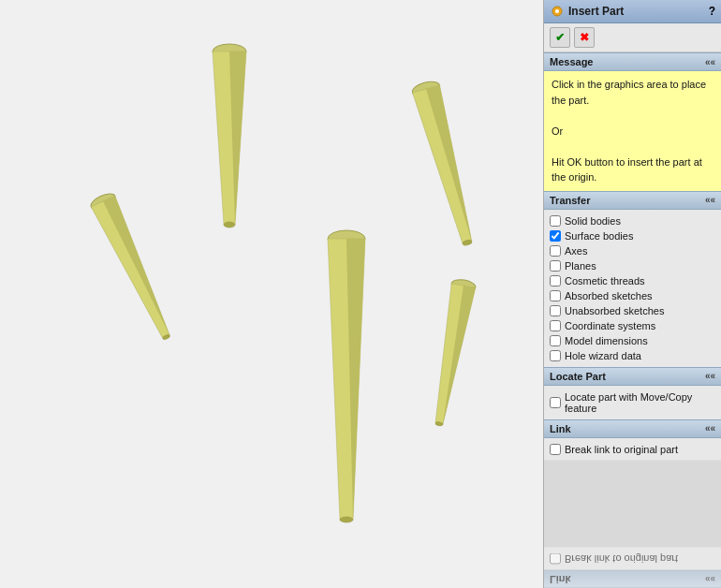 The height and width of the screenshot is (588, 721). Describe the element at coordinates (586, 11) in the screenshot. I see `panel-title-left: Insert Part` at that location.